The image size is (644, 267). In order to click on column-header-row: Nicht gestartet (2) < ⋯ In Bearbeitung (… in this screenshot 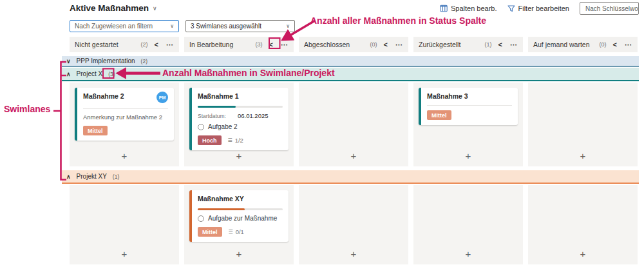, I will do `click(350, 44)`.